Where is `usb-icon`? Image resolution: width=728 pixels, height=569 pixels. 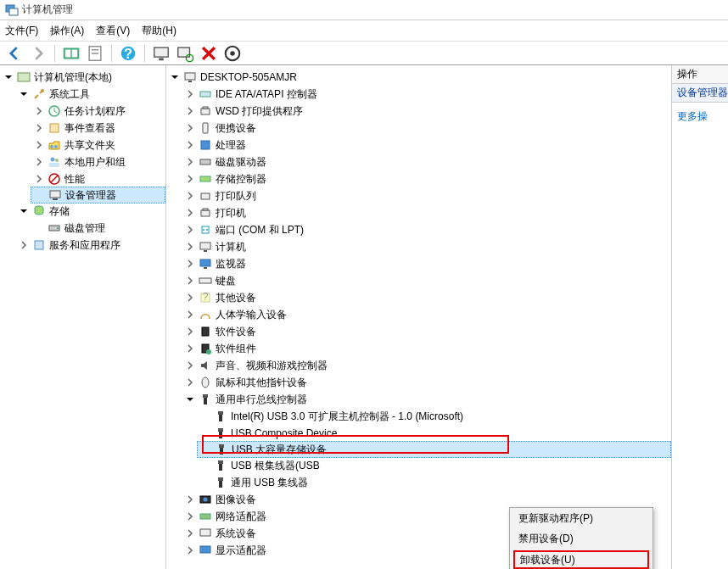
usb-icon is located at coordinates (221, 466).